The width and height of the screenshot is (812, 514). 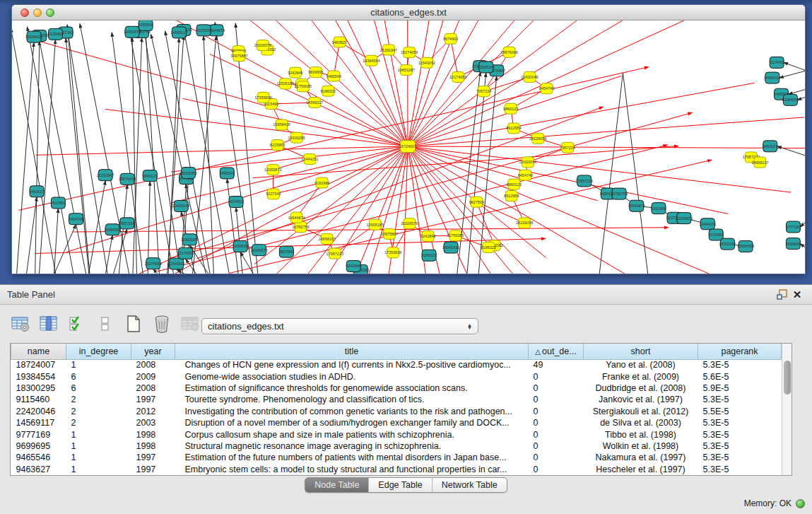 What do you see at coordinates (396, 457) in the screenshot?
I see `table-row: 946554611997Estimation of the future num…` at bounding box center [396, 457].